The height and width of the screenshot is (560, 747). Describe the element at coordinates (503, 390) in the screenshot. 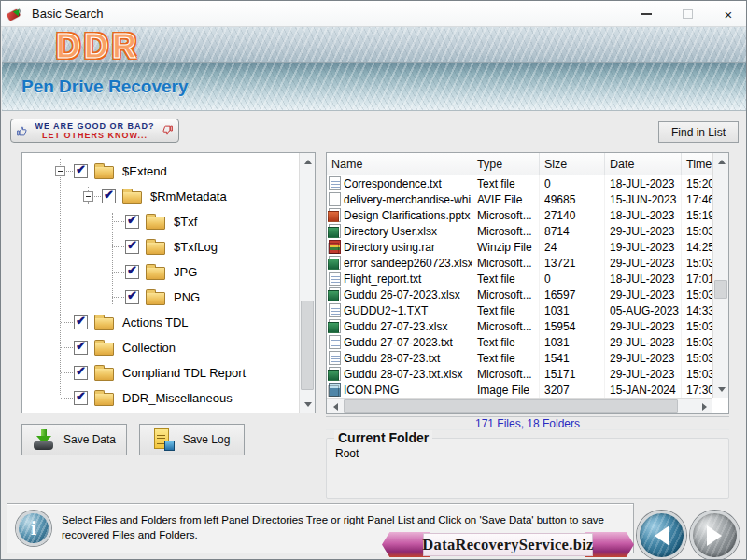

I see `cell-type: Image File` at that location.